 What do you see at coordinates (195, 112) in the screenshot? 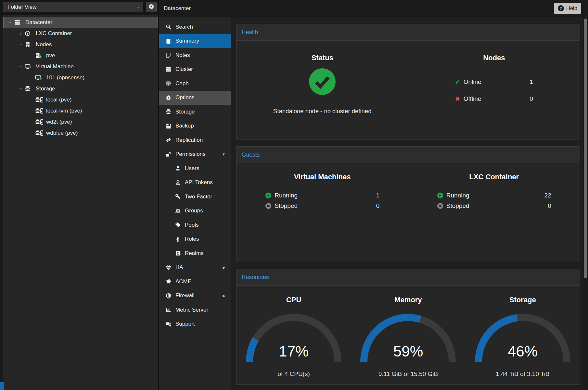
I see `menu-item-storage: Storage` at bounding box center [195, 112].